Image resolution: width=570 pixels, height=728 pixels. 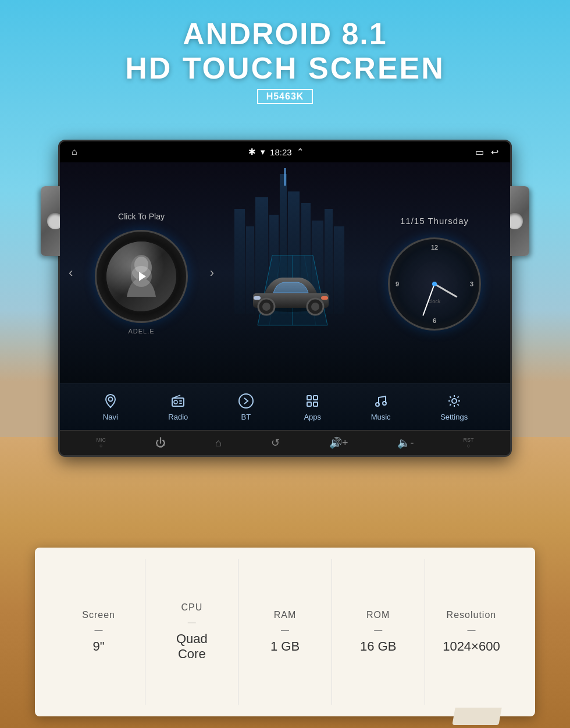 What do you see at coordinates (300, 152) in the screenshot?
I see `expand-icon: ⌃` at bounding box center [300, 152].